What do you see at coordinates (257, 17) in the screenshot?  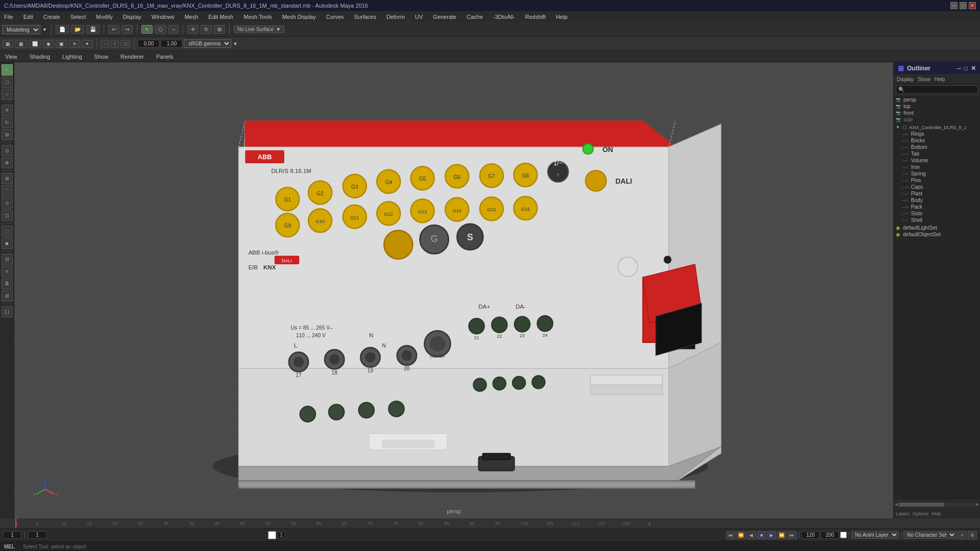 I see `menu-mesh-tools: Mesh Tools` at bounding box center [257, 17].